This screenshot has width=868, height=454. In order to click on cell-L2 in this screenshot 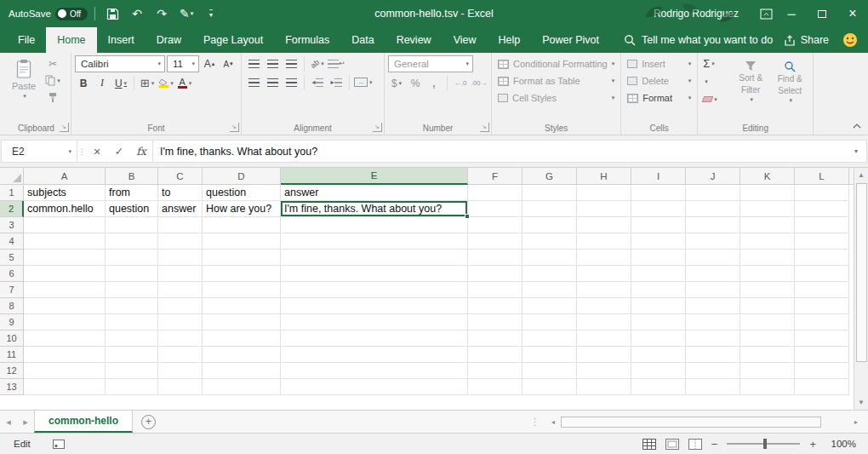, I will do `click(822, 210)`.